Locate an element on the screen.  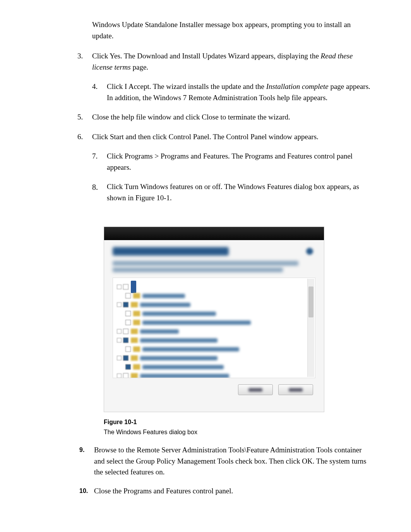
italic-text: Installation complete is located at coordinates (297, 87).